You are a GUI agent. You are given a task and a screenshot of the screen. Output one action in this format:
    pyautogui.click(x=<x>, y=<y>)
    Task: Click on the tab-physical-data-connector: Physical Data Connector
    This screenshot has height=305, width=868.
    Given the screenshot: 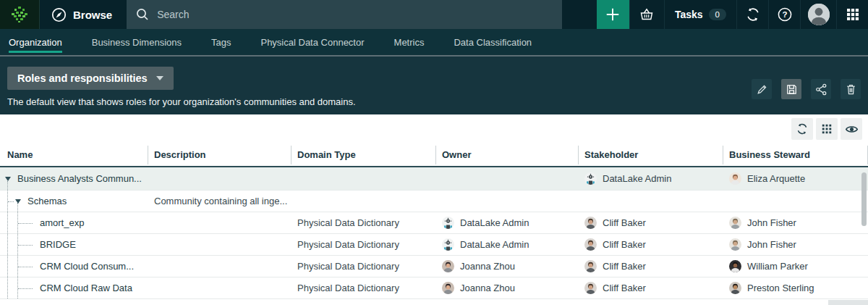 What is the action you would take?
    pyautogui.click(x=312, y=42)
    